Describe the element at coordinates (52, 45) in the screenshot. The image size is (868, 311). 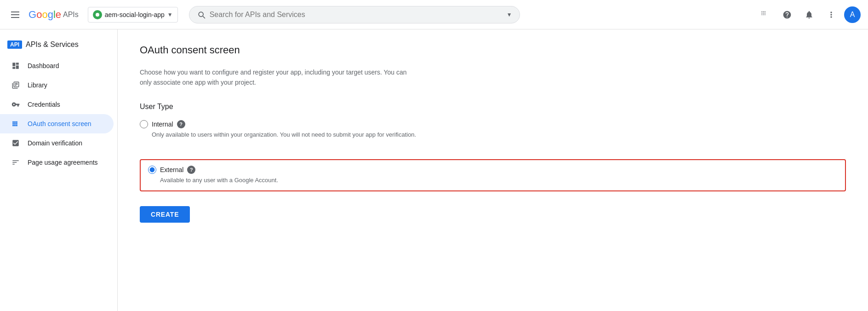
I see `sidebar-title: APIs & Services` at that location.